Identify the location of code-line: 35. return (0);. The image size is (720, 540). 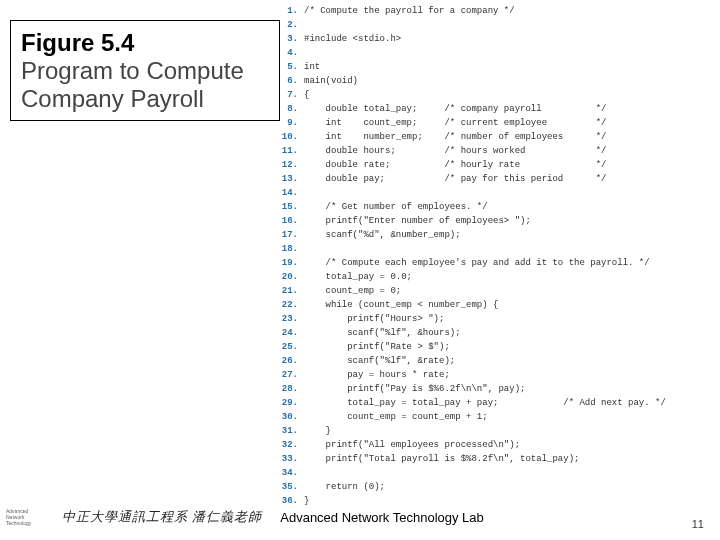
(500, 487).